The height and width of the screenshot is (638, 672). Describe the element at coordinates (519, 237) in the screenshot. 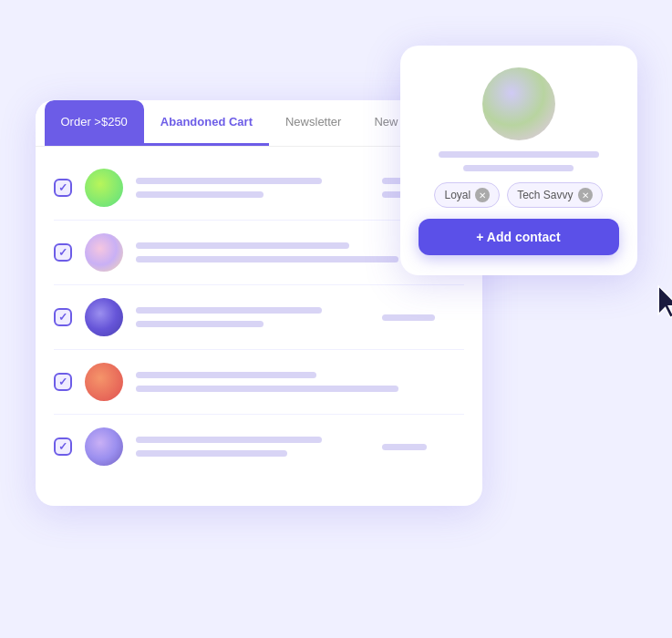

I see `add-contact-button: + Add contact` at that location.